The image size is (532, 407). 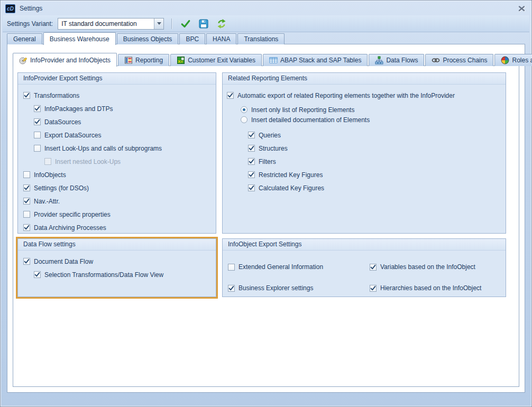 I want to click on app-logo-text: cD, so click(x=11, y=8).